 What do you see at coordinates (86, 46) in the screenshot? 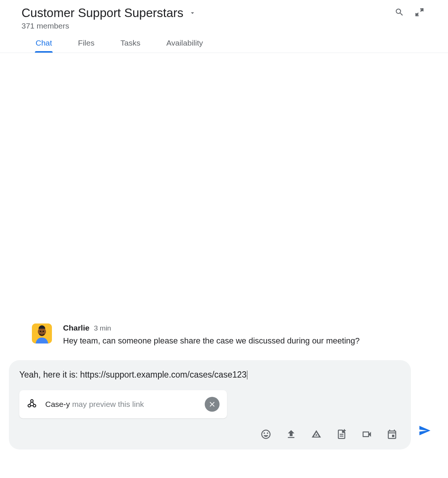
I see `tab-files: Files` at bounding box center [86, 46].